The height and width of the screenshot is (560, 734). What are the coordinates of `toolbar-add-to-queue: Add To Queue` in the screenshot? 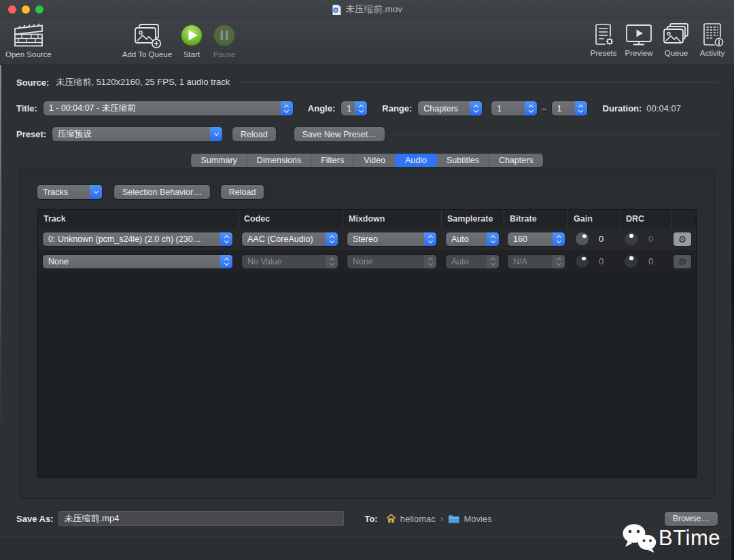 It's located at (147, 39).